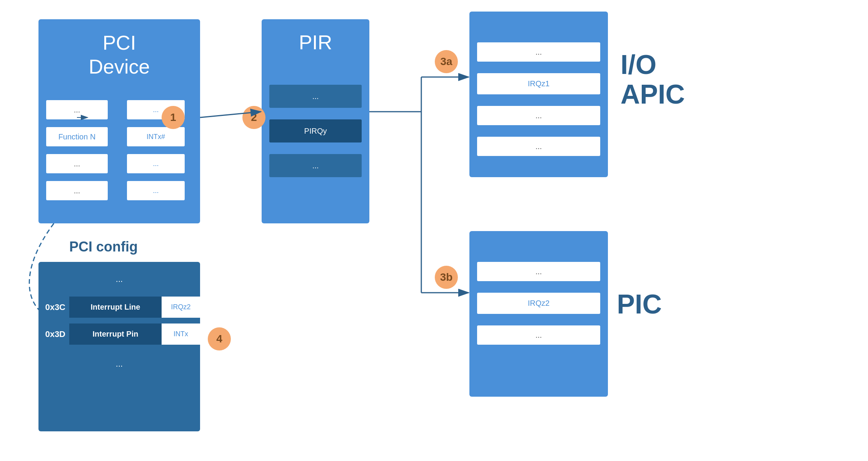  I want to click on pir-row-pirqy: PIRQy, so click(315, 131).